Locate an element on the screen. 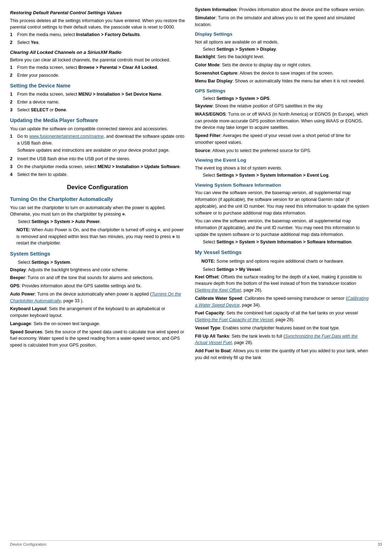 The width and height of the screenshot is (392, 550). auto-power-setting: Auto Power: Turns on the device automati… is located at coordinates (97, 298).